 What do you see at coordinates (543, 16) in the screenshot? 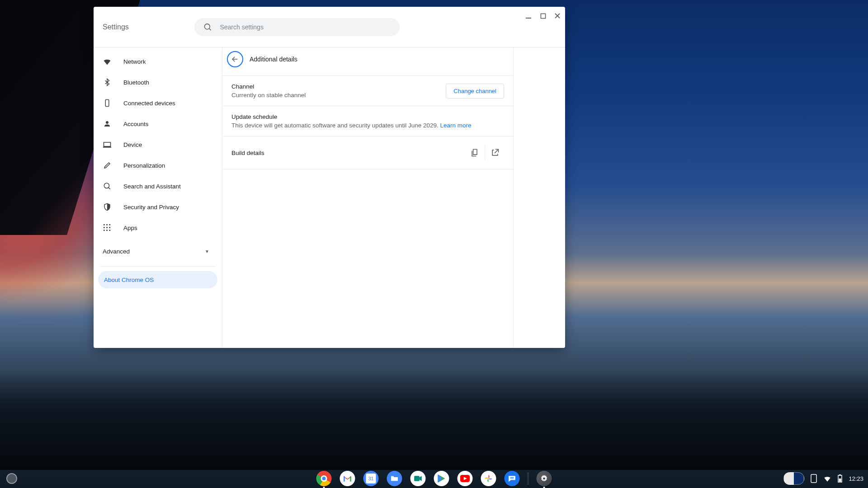
I see `window-controls` at bounding box center [543, 16].